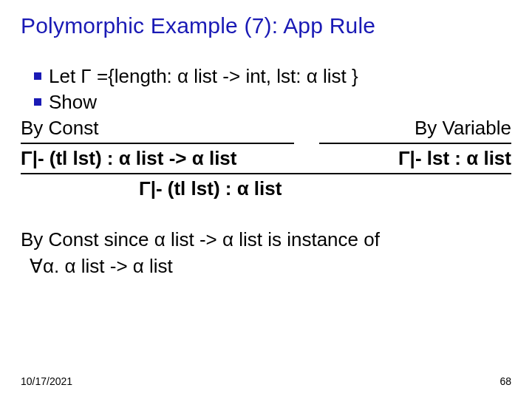 The height and width of the screenshot is (399, 532). Describe the element at coordinates (415, 130) in the screenshot. I see `right-col: By Variable` at that location.